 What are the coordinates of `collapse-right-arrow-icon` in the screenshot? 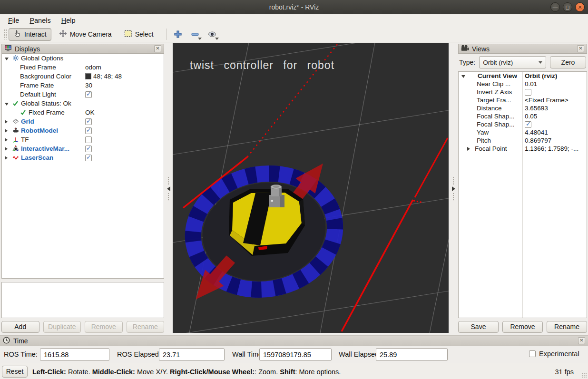 It's located at (454, 189).